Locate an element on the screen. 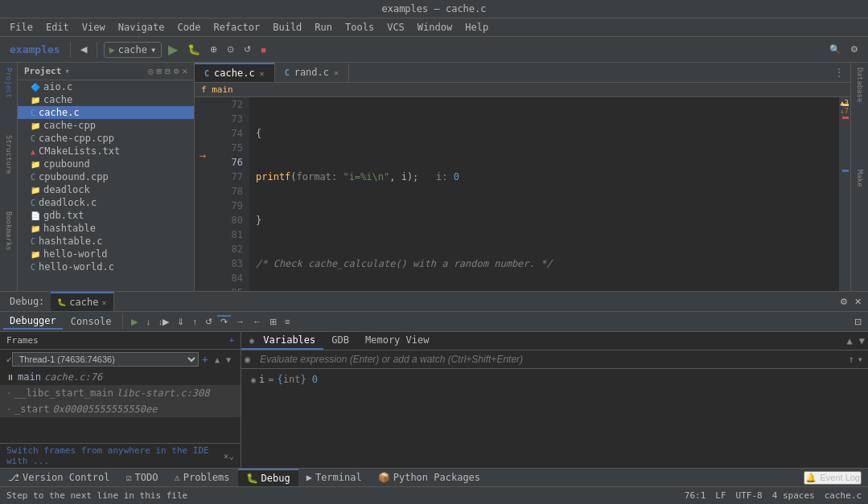 Image resolution: width=868 pixels, height=504 pixels. bottom-tab-todo: ☑ TODO is located at coordinates (142, 477).